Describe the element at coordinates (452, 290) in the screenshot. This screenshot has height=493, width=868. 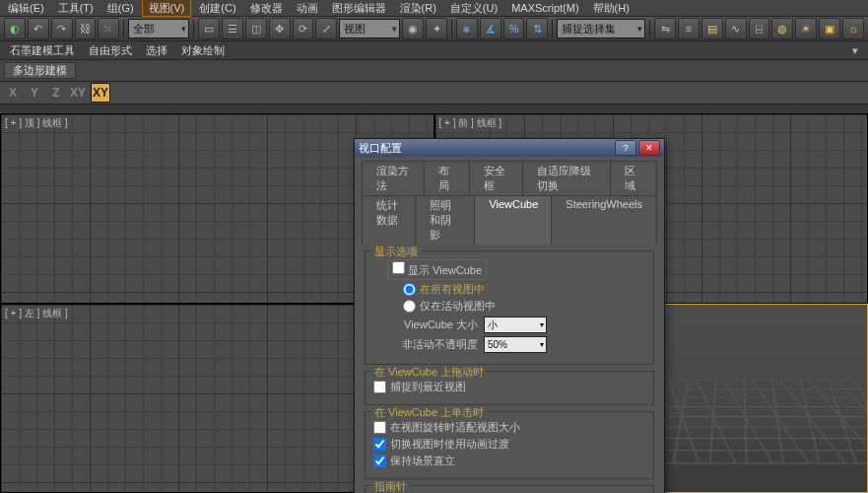
I see `radio-all-views-label: 在所有视图中` at that location.